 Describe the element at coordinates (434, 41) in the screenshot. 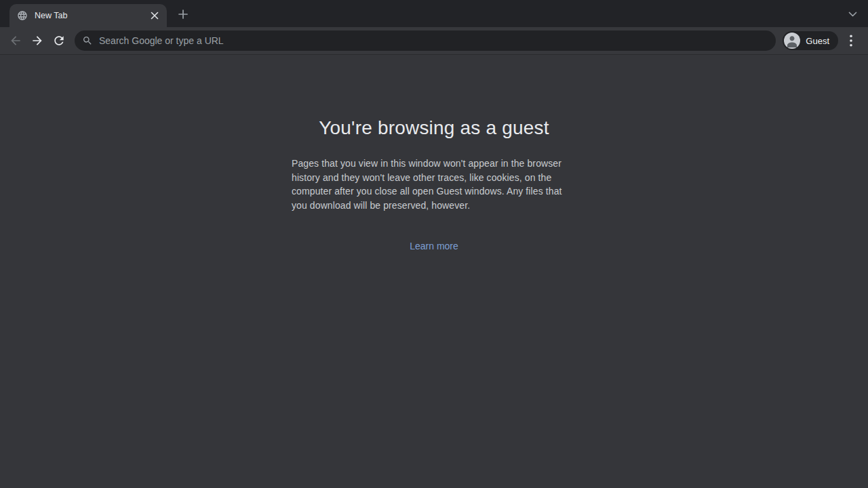

I see `browser-toolbar: Guest` at that location.